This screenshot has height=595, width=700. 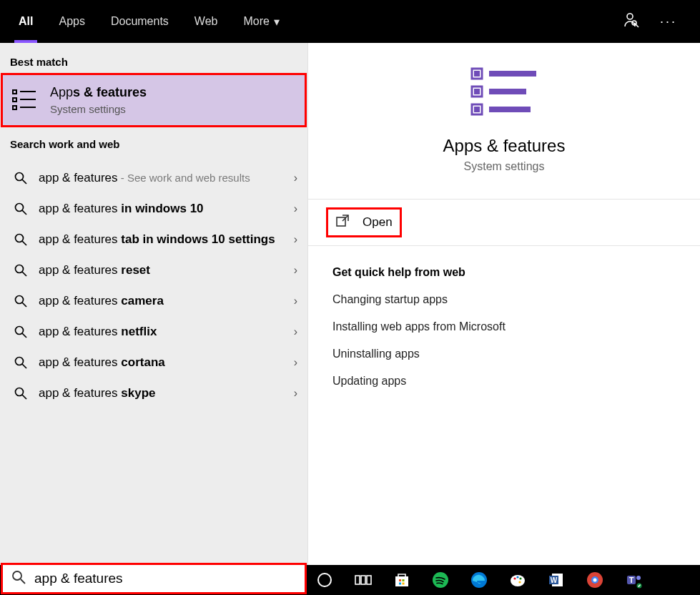 I want to click on tab-documents: Documents, so click(x=140, y=21).